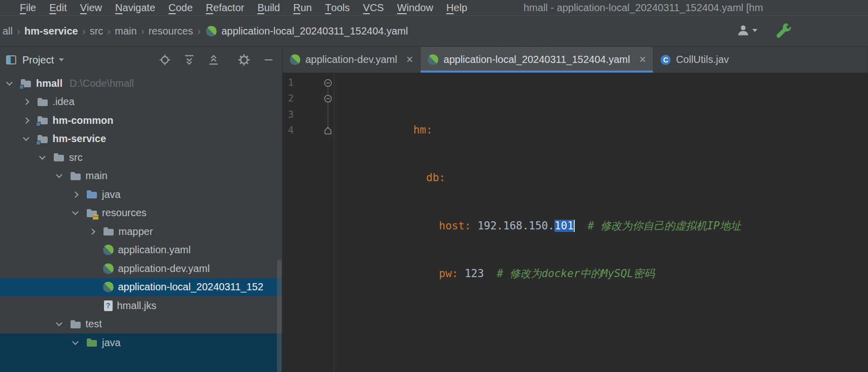 The width and height of the screenshot is (868, 372). I want to click on tree-item-test-java: java, so click(141, 343).